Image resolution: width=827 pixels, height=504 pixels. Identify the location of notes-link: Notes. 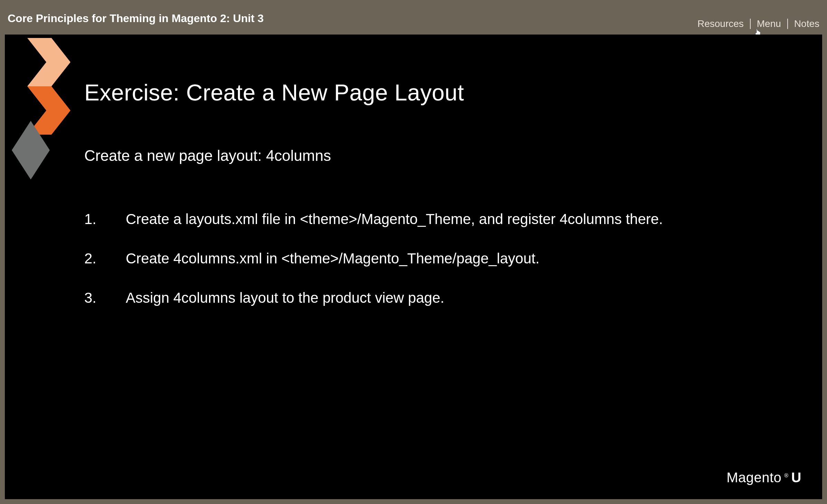
(807, 24).